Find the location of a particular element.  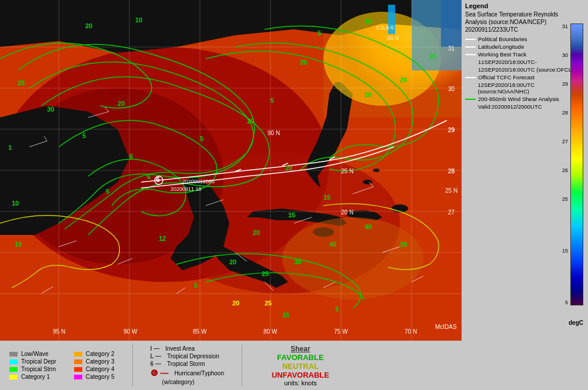

svg-text: 12 is located at coordinates (162, 238).